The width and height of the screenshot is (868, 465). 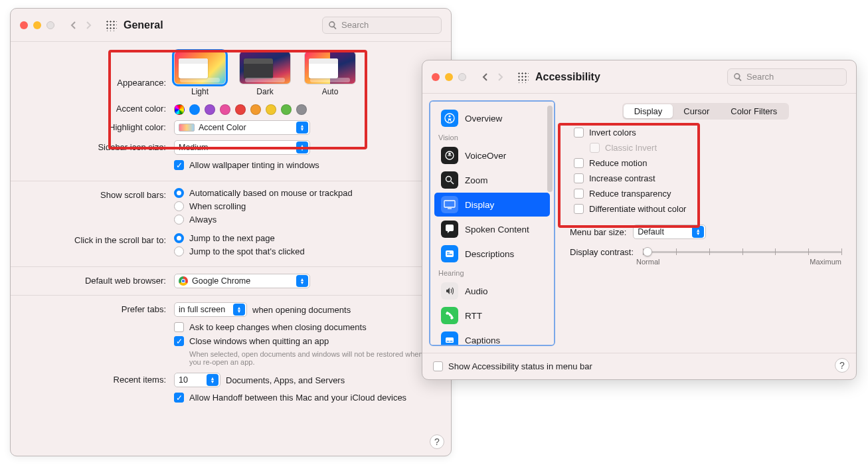 What do you see at coordinates (302, 110) in the screenshot?
I see `accent-swatch-grey` at bounding box center [302, 110].